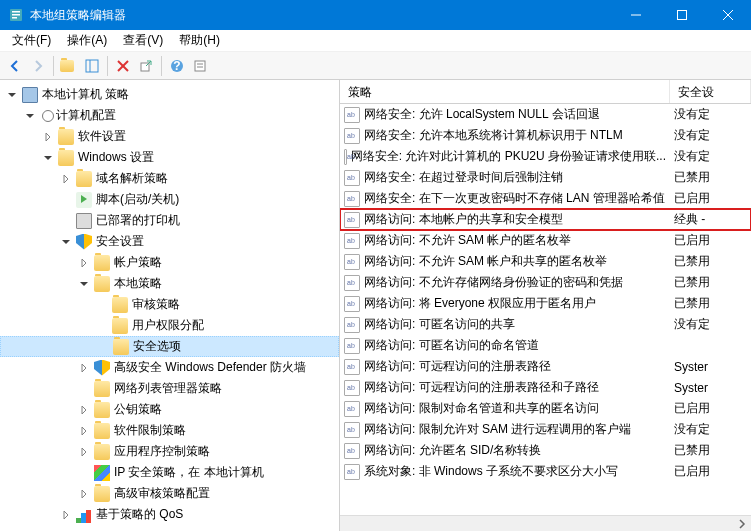  Describe the element at coordinates (546, 136) in the screenshot. I see `policy-row: 网络安全: 允许本地系统将计算机标识用于 NTLM没有定` at that location.